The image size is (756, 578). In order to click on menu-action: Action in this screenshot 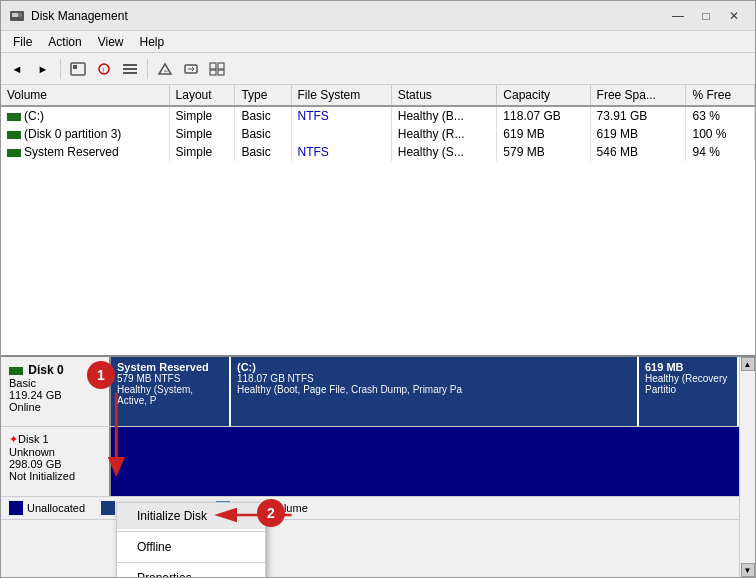, I will do `click(64, 42)`.